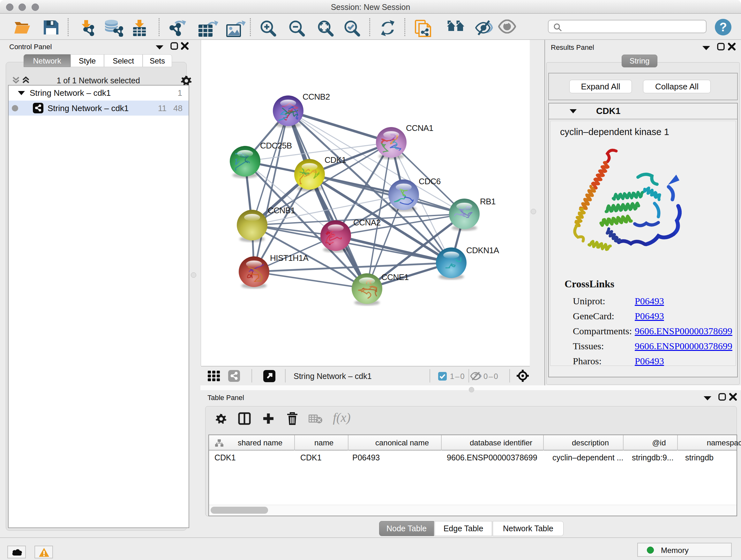 Image resolution: width=741 pixels, height=560 pixels. What do you see at coordinates (420, 128) in the screenshot?
I see `svg-text: CCNA1` at bounding box center [420, 128].